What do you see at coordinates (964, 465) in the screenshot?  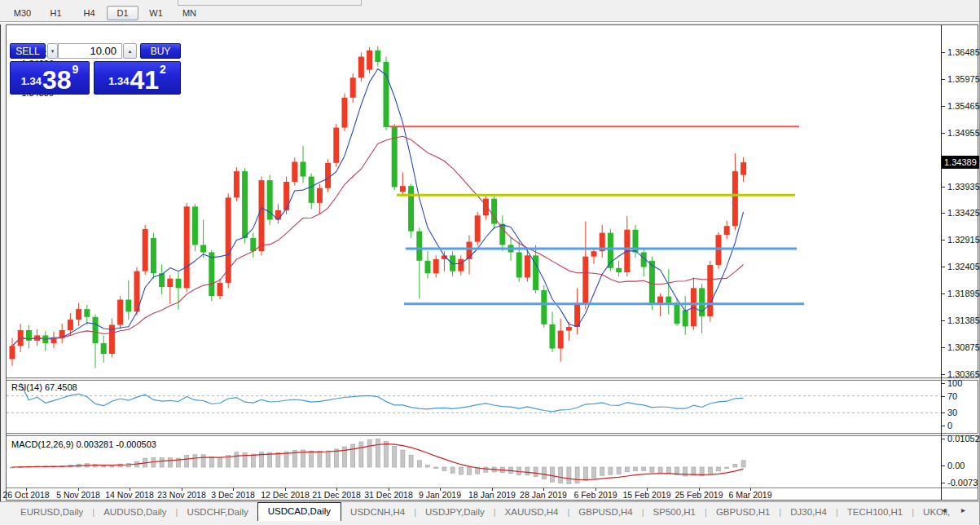 I see `macd-axis-label: 0.00` at bounding box center [964, 465].